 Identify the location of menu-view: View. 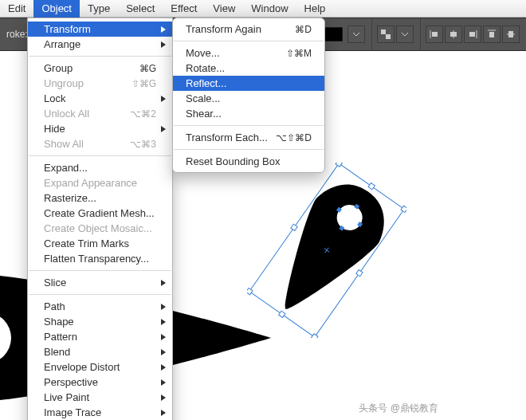
(224, 9).